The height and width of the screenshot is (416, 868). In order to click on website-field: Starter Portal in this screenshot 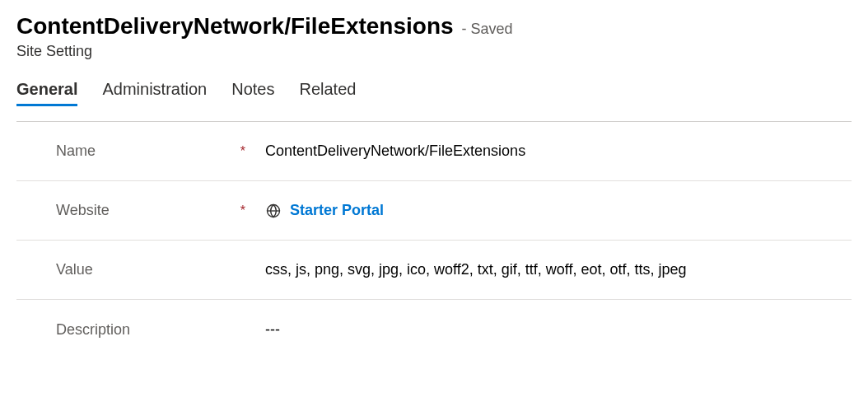, I will do `click(553, 211)`.